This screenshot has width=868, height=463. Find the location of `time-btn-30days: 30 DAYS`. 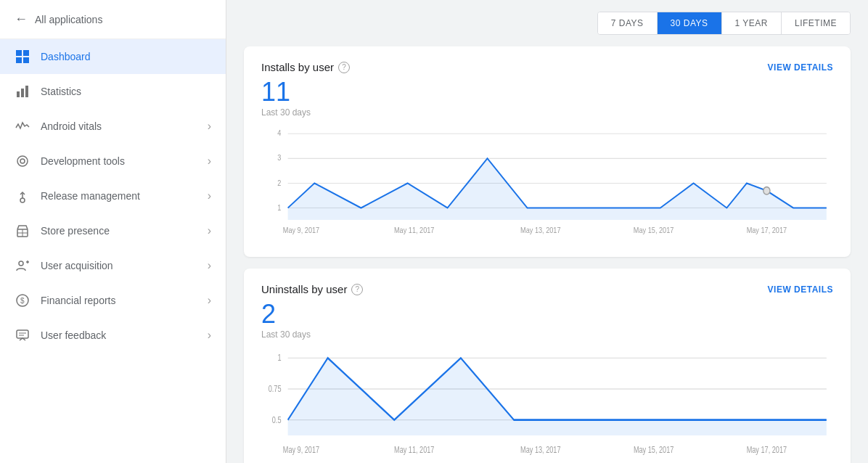

time-btn-30days: 30 DAYS is located at coordinates (689, 23).